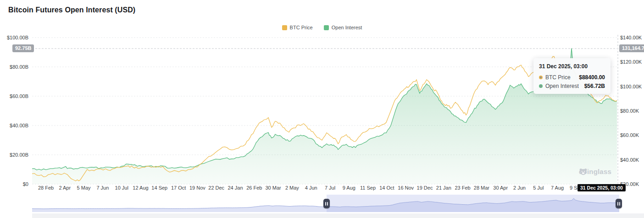  I want to click on y-axis-label-left: $80.00B, so click(19, 67).